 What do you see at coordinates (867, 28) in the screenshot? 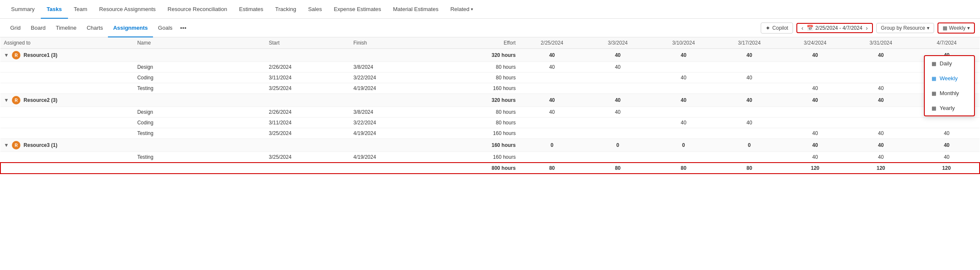
I see `next-date-button: ›` at bounding box center [867, 28].